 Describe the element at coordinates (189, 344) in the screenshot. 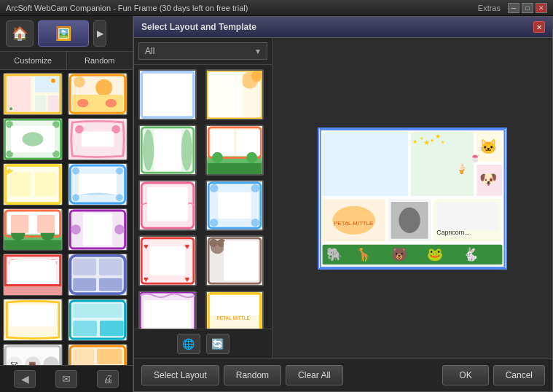

I see `globe-button: 🌐` at that location.